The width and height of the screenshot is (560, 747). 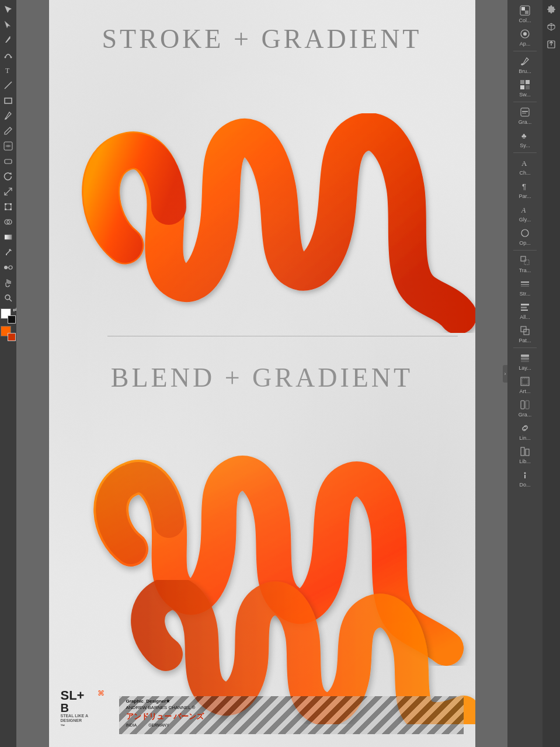 What do you see at coordinates (8, 85) in the screenshot?
I see `tool-line` at bounding box center [8, 85].